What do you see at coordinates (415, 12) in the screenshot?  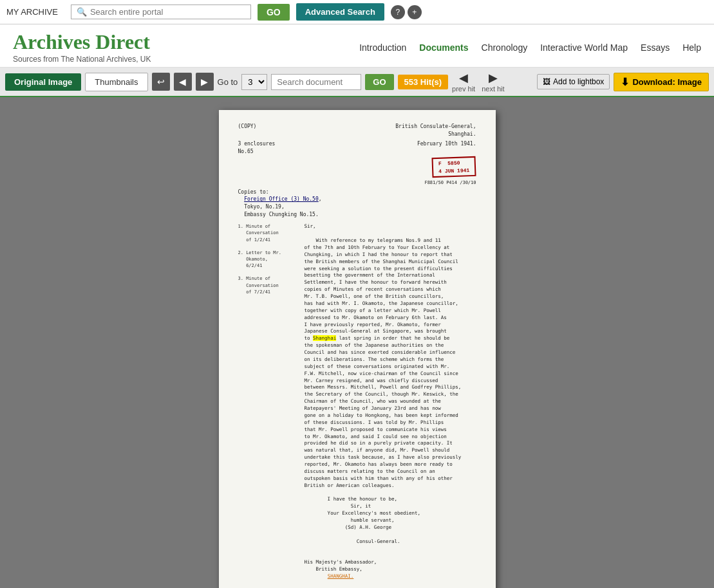 I see `info-button: +` at bounding box center [415, 12].